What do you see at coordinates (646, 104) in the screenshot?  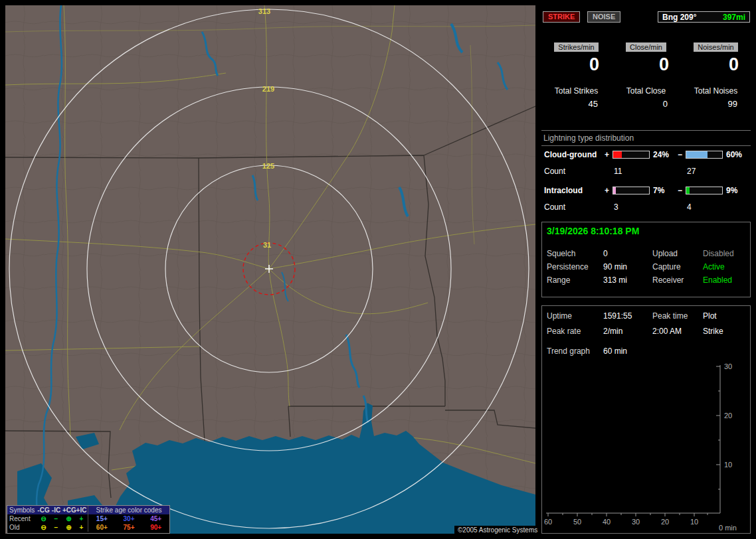 I see `total-close-value: 0` at bounding box center [646, 104].